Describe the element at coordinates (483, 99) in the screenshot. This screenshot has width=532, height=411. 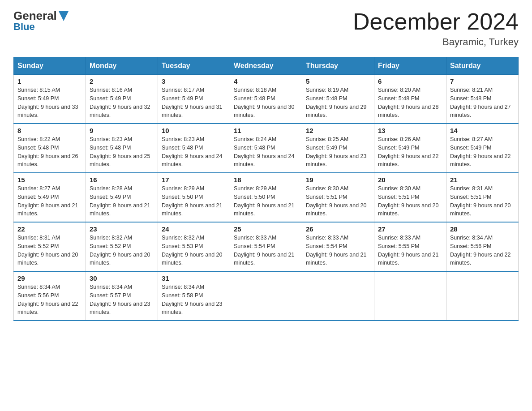
I see `table-row: 7 Sunrise: 8:21 AM Sunset: 5:48 PM Dayli…` at that location.